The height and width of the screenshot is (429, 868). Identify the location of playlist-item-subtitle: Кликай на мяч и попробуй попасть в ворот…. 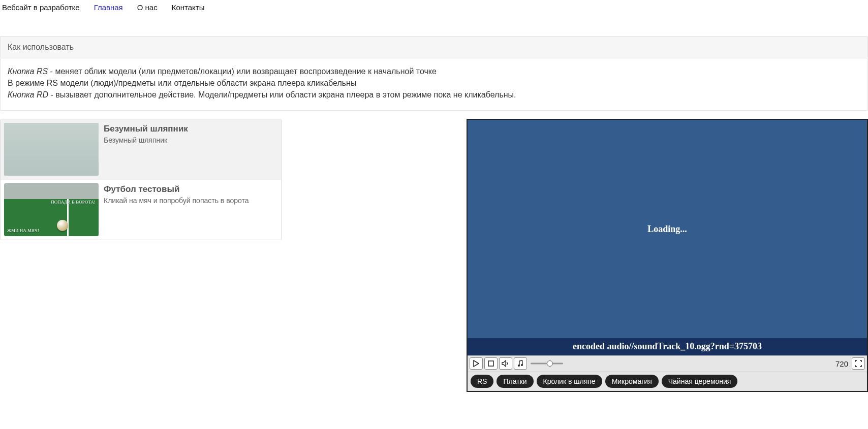
(176, 201).